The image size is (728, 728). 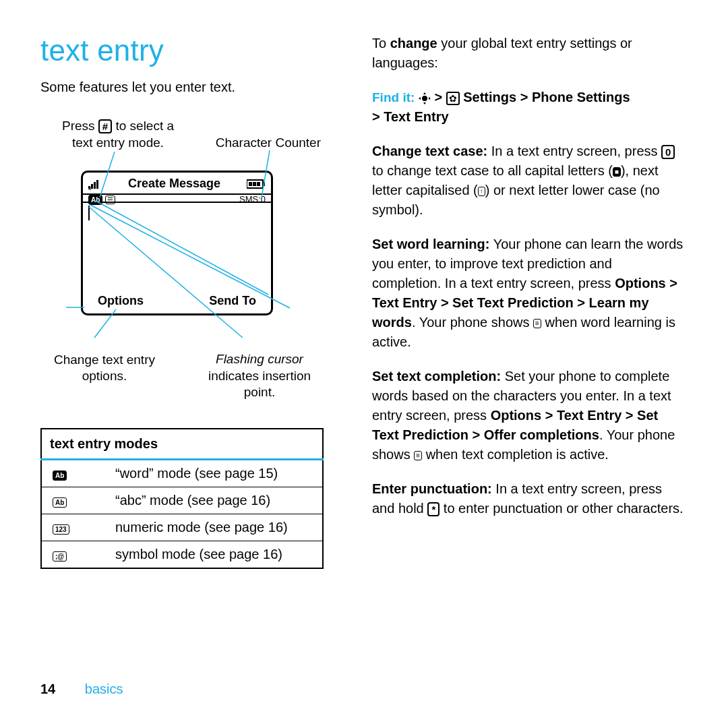 What do you see at coordinates (48, 689) in the screenshot?
I see `page-number: 14` at bounding box center [48, 689].